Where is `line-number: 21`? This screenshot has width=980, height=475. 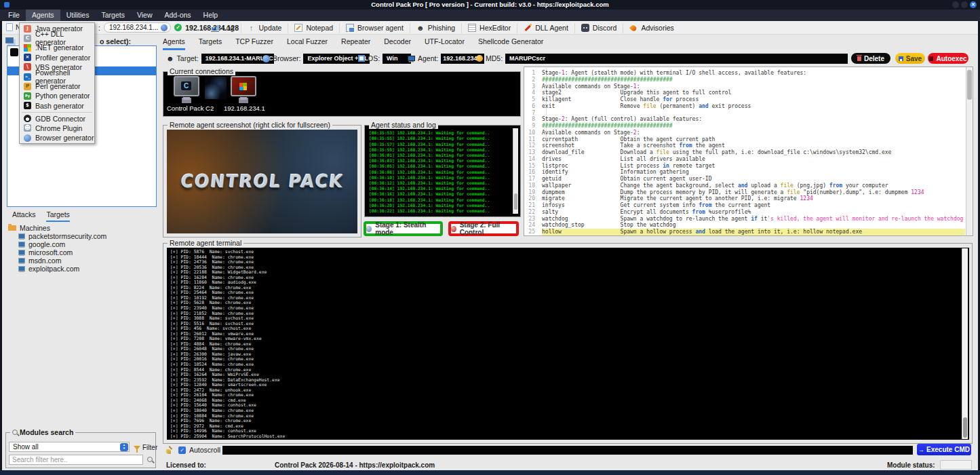
line-number: 21 is located at coordinates (533, 206).